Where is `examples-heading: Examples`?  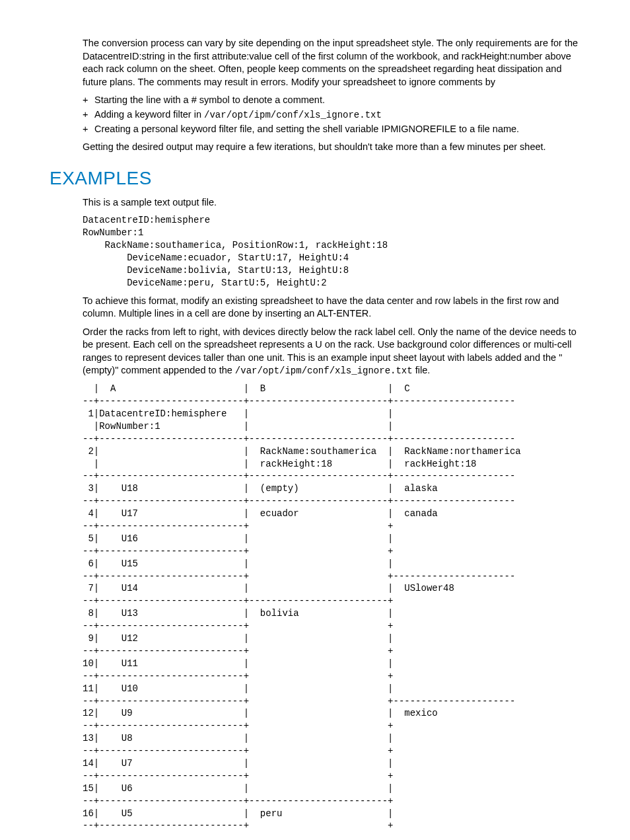 examples-heading: Examples is located at coordinates (317, 178).